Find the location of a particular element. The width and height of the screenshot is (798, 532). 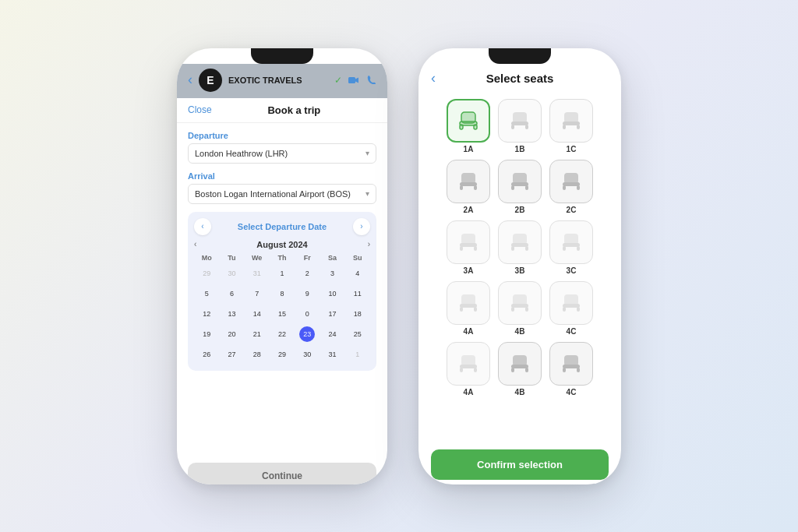

cal-day: 24 is located at coordinates (332, 334).